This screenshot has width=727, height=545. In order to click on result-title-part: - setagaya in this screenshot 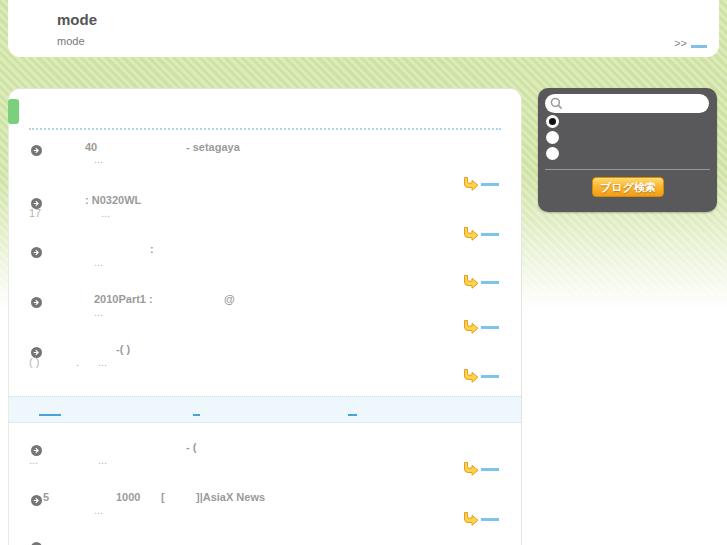, I will do `click(213, 147)`.